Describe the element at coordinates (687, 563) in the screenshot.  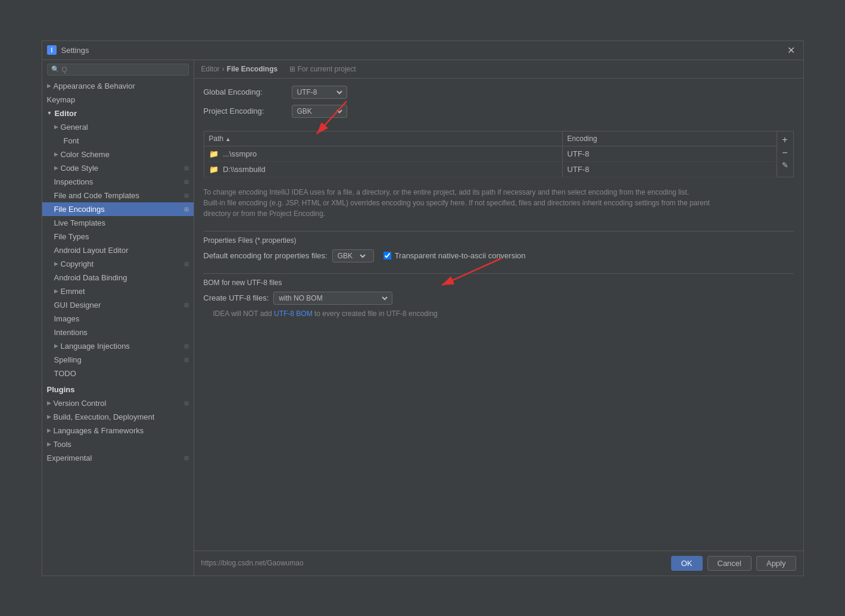
I see `ok-button: OK` at that location.